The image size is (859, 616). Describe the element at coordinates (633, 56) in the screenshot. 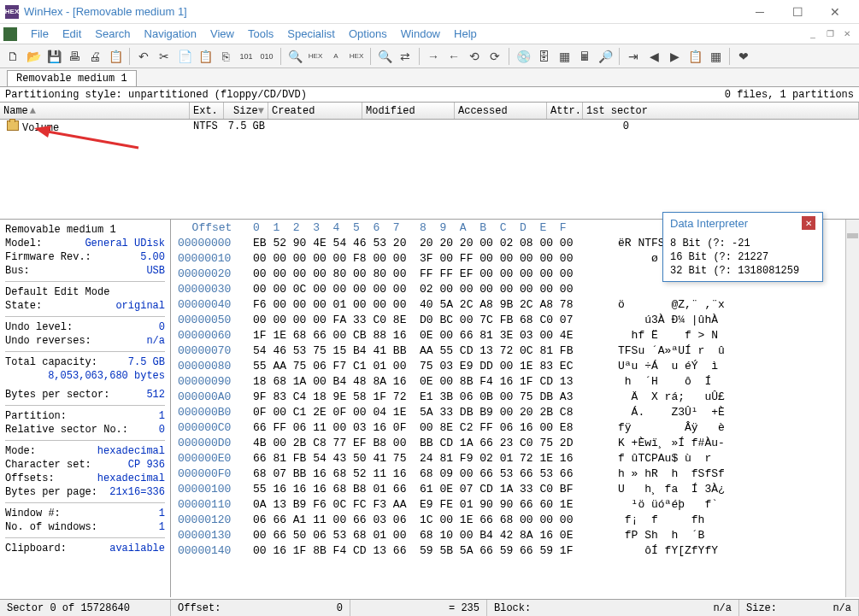

I see `position-icon: ⇥` at that location.